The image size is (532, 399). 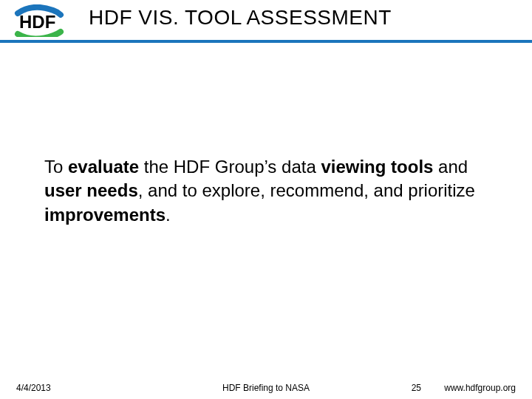 What do you see at coordinates (92, 191) in the screenshot?
I see `body-bold-segment: user needs` at bounding box center [92, 191].